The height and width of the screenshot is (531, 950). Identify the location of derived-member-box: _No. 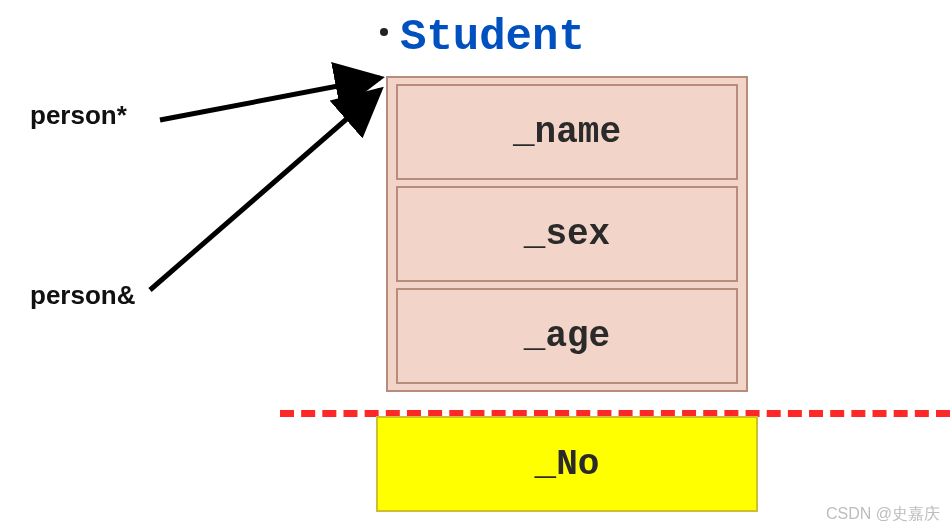
(567, 464).